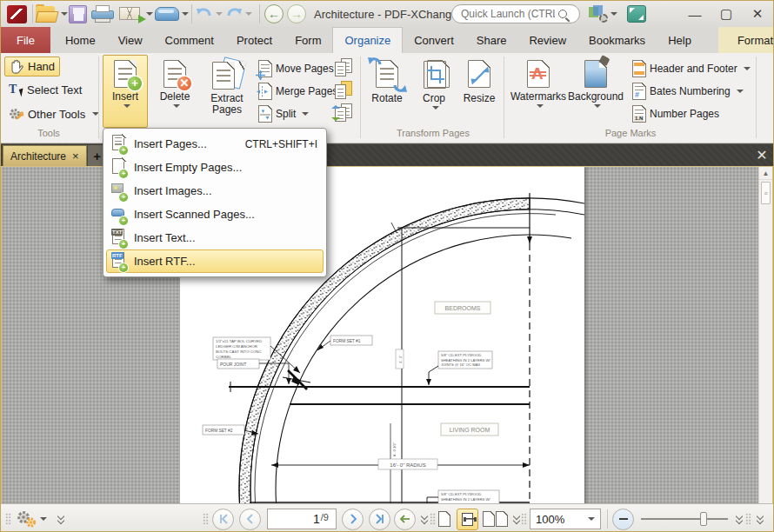 The height and width of the screenshot is (532, 774). Describe the element at coordinates (76, 156) in the screenshot. I see `document-tab-close-icon: ×` at that location.